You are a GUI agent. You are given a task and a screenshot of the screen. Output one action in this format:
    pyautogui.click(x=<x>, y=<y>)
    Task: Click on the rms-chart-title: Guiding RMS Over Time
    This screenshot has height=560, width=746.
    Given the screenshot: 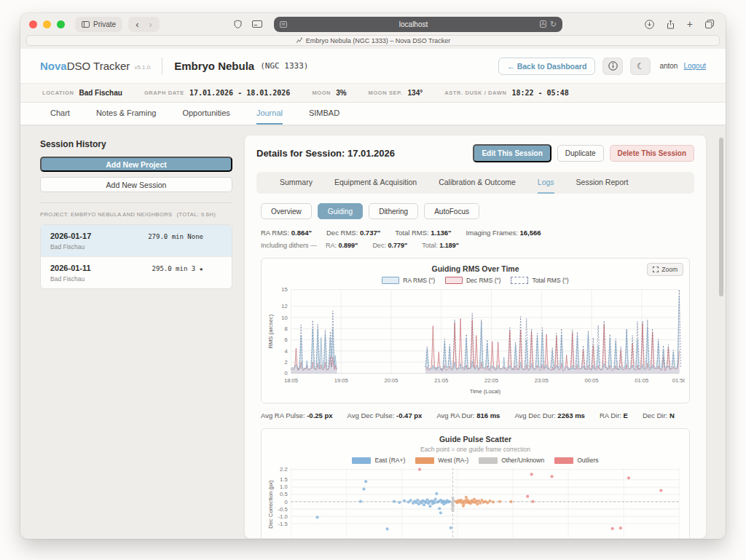 What is the action you would take?
    pyautogui.click(x=475, y=269)
    